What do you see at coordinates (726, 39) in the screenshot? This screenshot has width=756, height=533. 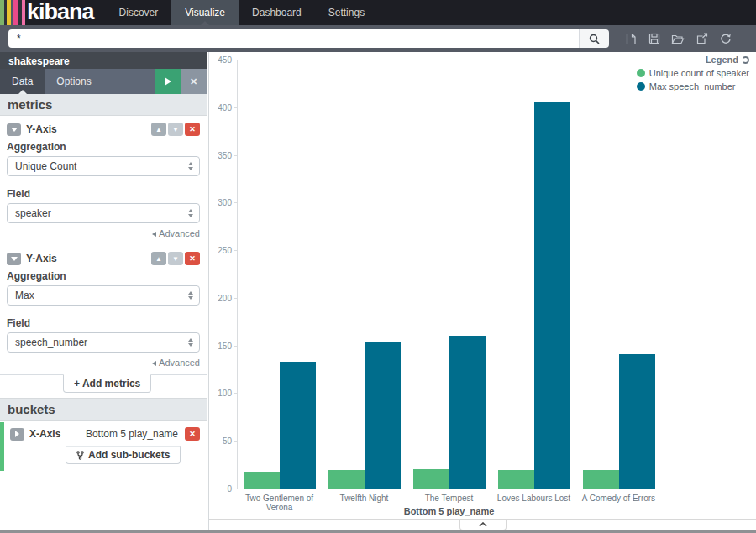 I see `refresh-icon` at bounding box center [726, 39].